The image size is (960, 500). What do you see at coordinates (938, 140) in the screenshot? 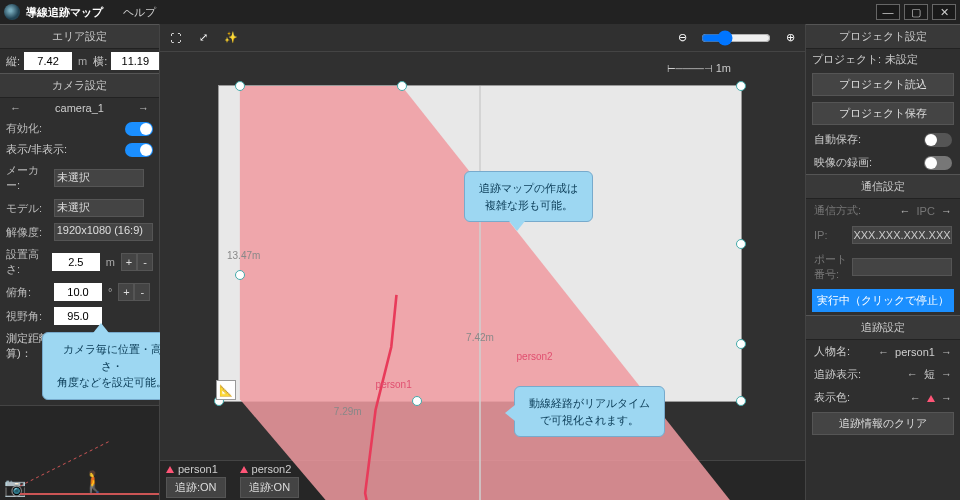
I see `autosave-toggle` at bounding box center [938, 140].